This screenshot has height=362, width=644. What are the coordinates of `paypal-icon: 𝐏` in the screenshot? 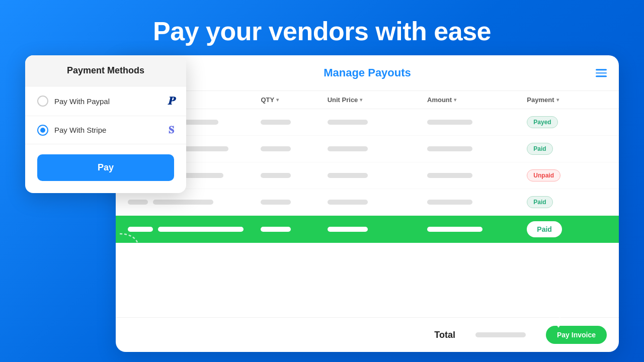 It's located at (171, 101).